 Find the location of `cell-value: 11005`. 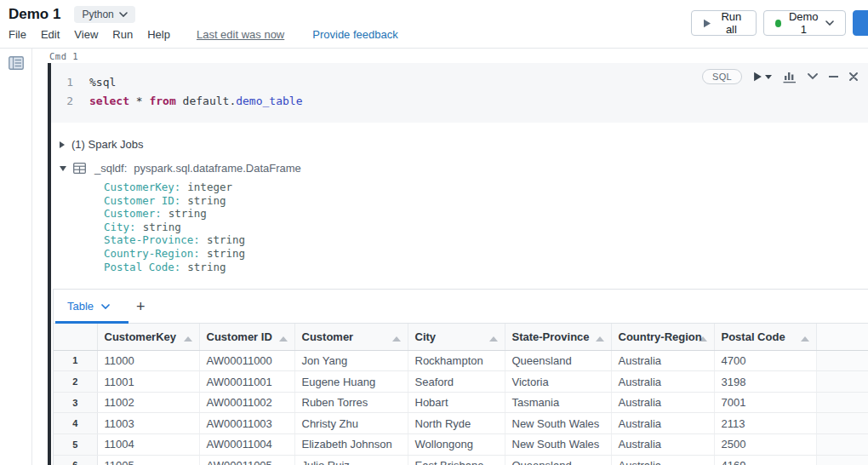

cell-value: 11005 is located at coordinates (148, 460).